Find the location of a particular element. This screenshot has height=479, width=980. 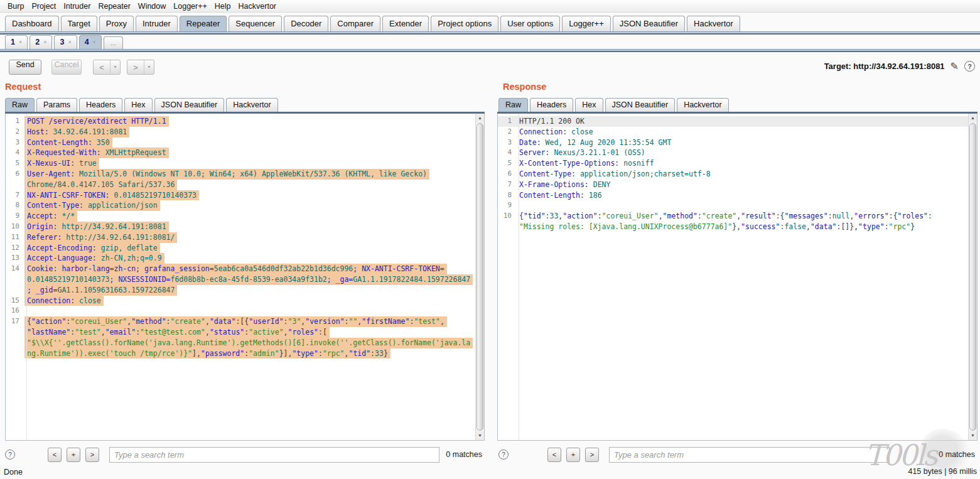

tab-user-options: User options is located at coordinates (530, 24).